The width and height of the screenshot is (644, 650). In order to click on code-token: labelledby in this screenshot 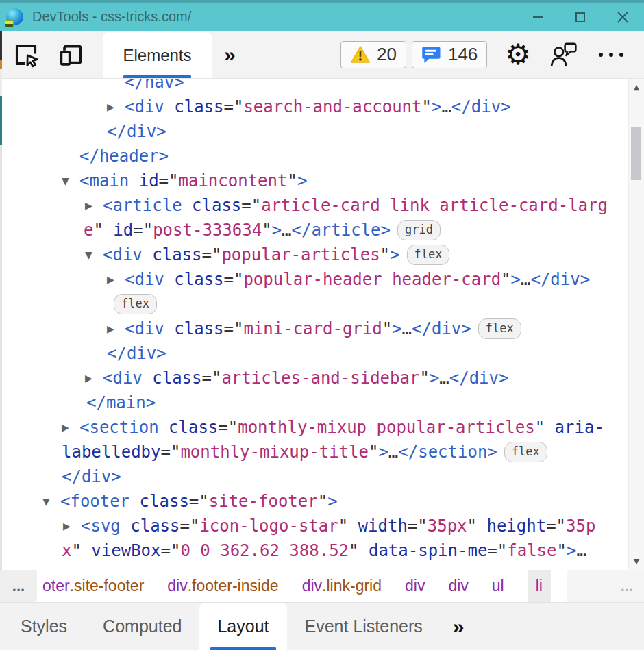, I will do `click(111, 452)`.